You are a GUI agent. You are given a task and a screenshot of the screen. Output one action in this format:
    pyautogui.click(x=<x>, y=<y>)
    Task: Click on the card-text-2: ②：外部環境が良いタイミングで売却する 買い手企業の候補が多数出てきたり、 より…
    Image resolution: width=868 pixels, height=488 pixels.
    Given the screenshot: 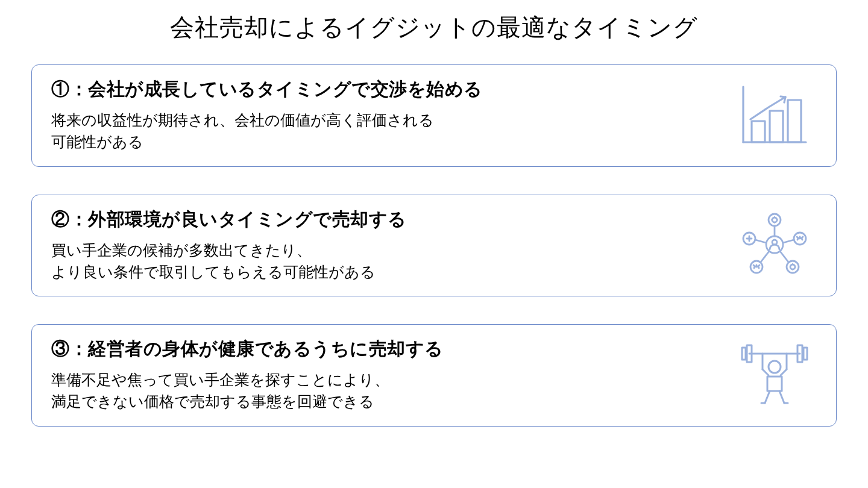 What is the action you would take?
    pyautogui.click(x=386, y=245)
    